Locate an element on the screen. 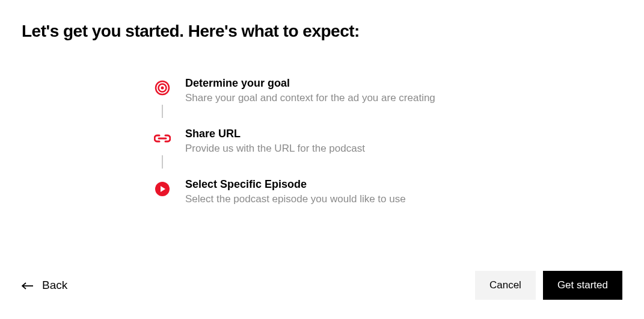 This screenshot has height=319, width=644. step-description: Share your goal and context for the ad y… is located at coordinates (310, 98).